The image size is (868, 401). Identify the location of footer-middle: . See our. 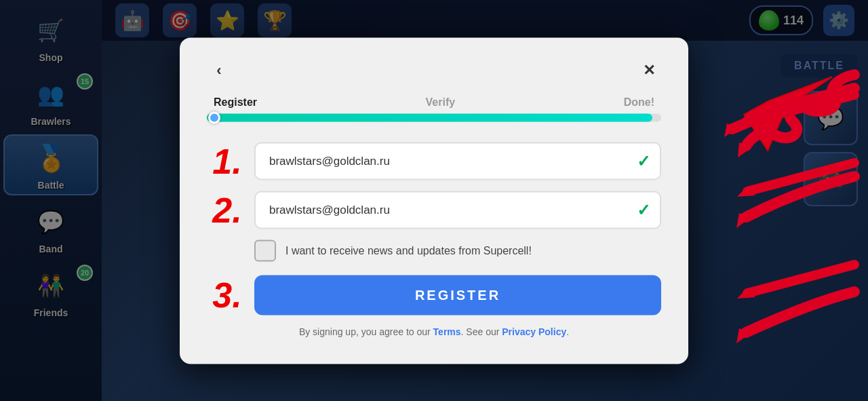
(481, 331).